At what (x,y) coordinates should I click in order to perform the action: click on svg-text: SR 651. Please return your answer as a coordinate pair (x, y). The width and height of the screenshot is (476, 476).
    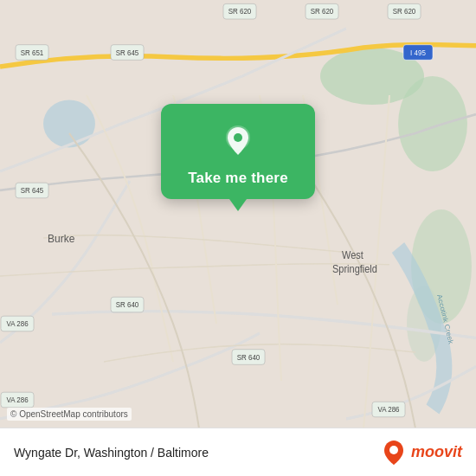
    Looking at the image, I should click on (33, 52).